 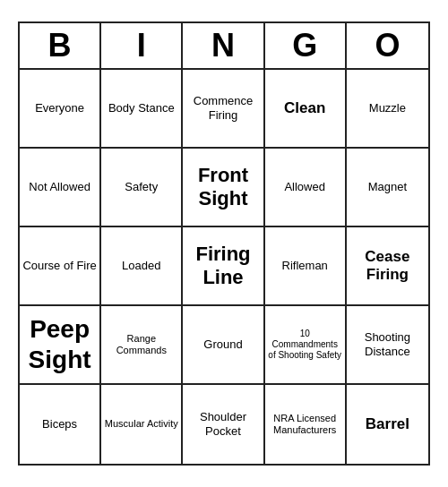 What do you see at coordinates (222, 267) in the screenshot?
I see `cell-text: Firing Line` at bounding box center [222, 267].